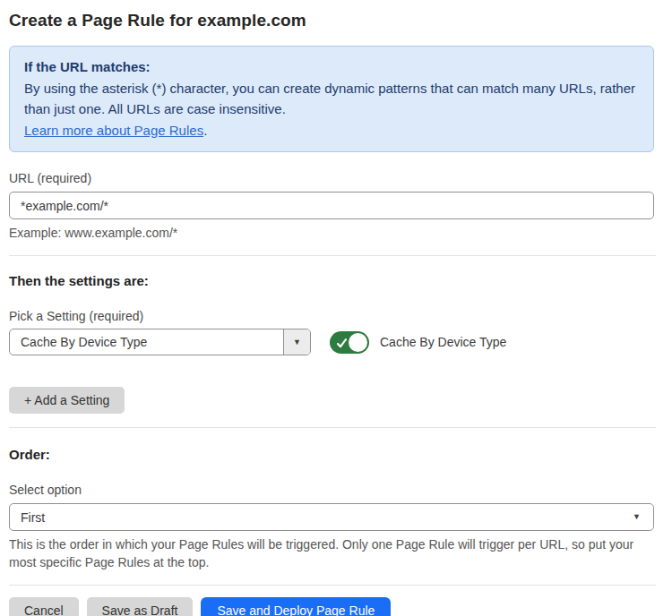 The image size is (672, 616). Describe the element at coordinates (336, 342) in the screenshot. I see `setting-row: Cache By Device Type ▼ Cache By Device T…` at that location.